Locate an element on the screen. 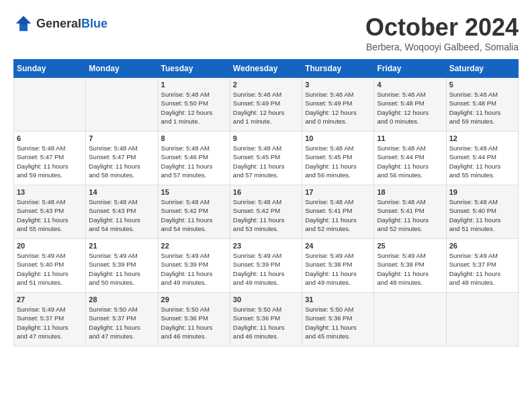 The height and width of the screenshot is (411, 532). day-info: Sunrise: 5:48 AM Sunset: 5:43 PM Dayligh… is located at coordinates (50, 215).